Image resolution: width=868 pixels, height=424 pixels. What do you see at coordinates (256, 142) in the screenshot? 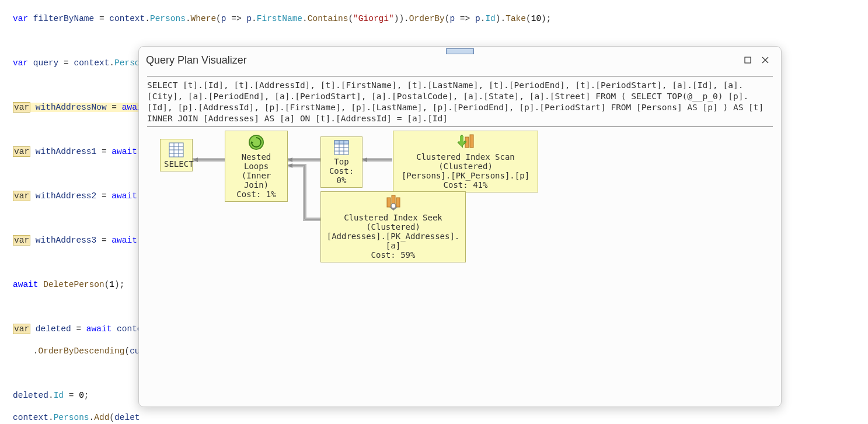
I see `nested-loops-icon` at bounding box center [256, 142].